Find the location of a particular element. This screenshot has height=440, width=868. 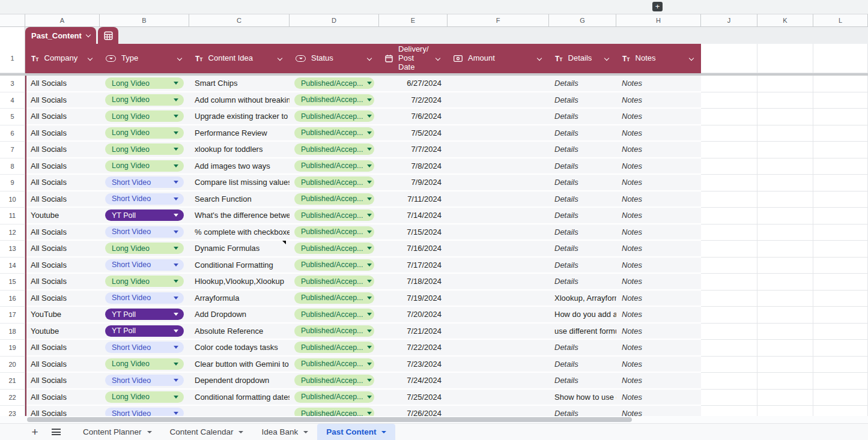

row-number: 20 is located at coordinates (13, 365).